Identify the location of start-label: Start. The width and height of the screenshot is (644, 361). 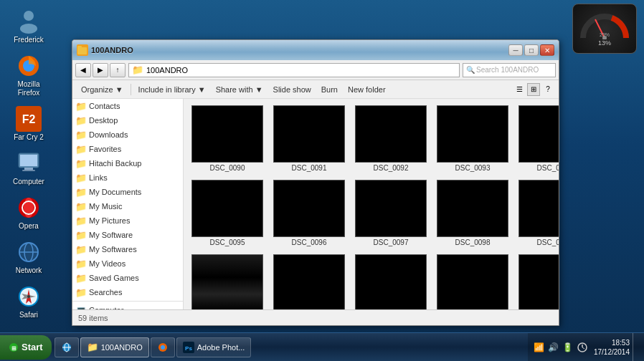
(32, 347).